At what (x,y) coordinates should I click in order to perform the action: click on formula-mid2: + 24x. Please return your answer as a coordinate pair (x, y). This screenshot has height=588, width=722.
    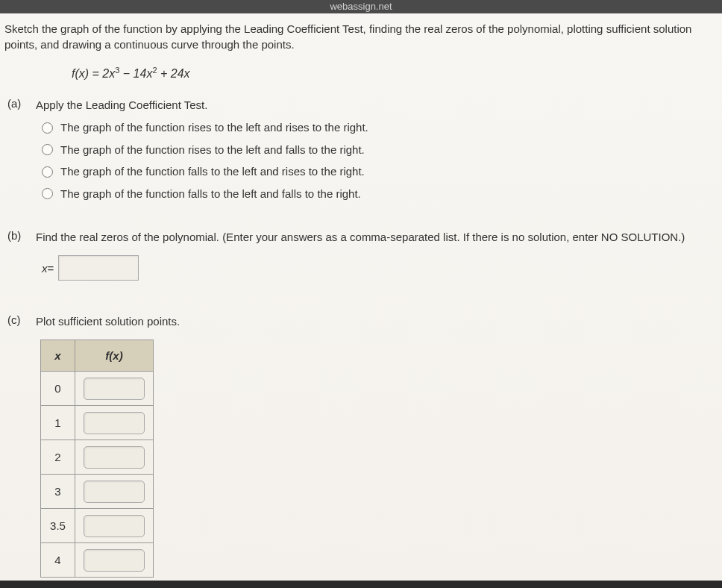
    Looking at the image, I should click on (174, 73).